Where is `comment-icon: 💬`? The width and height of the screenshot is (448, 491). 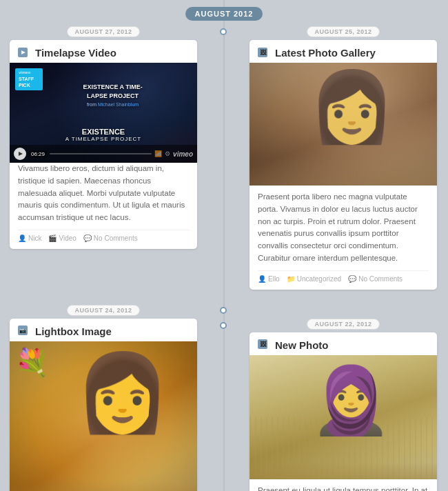 comment-icon: 💬 is located at coordinates (88, 239).